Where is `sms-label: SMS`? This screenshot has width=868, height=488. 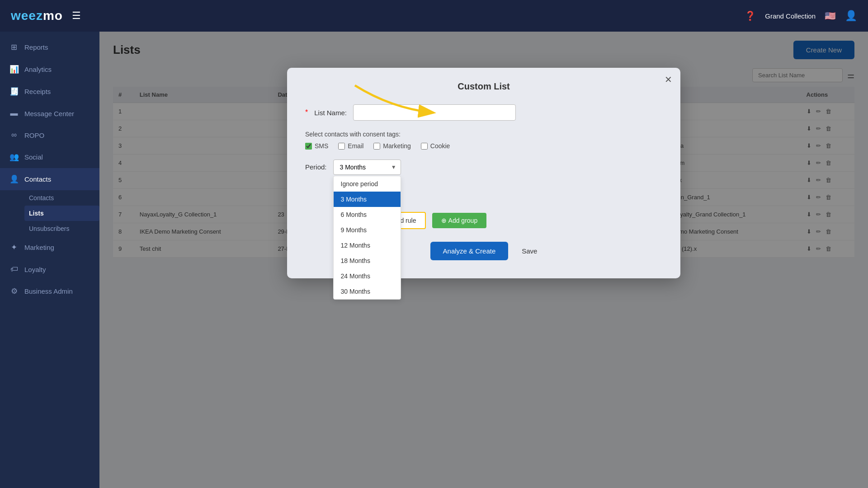
sms-label: SMS is located at coordinates (321, 146).